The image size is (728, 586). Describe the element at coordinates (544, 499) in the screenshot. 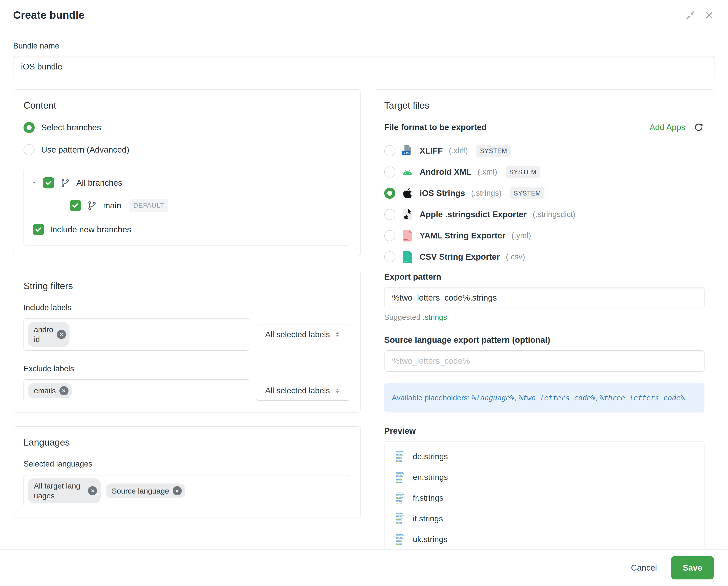

I see `preview-box: de.strings en.strings fr.strings it.stri…` at that location.